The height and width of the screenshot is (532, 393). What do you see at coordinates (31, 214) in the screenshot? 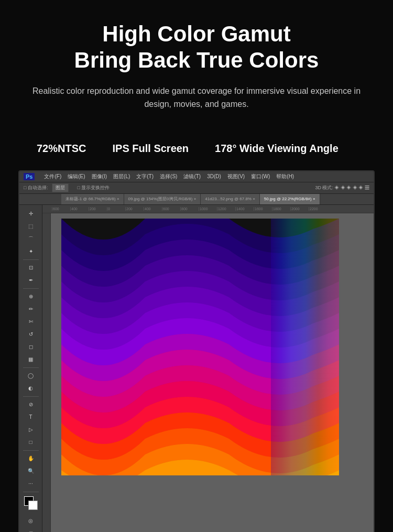
I see `tool-move: ✛` at bounding box center [31, 214].